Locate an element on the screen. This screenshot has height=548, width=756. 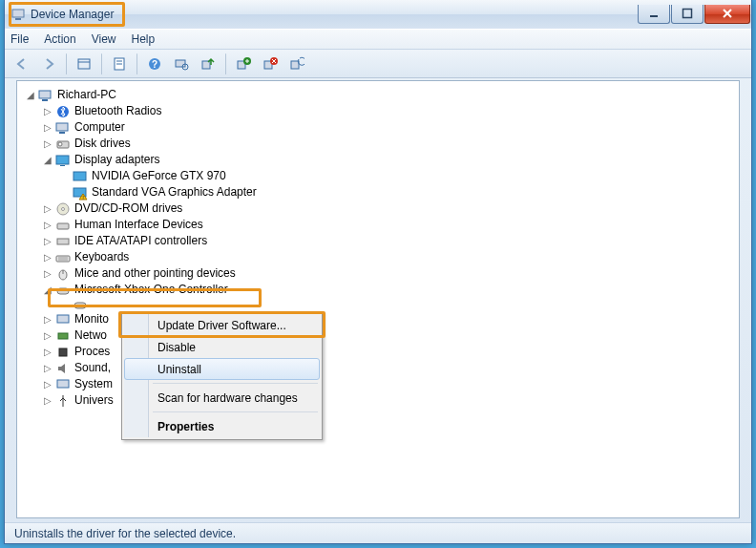
show-hide-console-button is located at coordinates (84, 64).